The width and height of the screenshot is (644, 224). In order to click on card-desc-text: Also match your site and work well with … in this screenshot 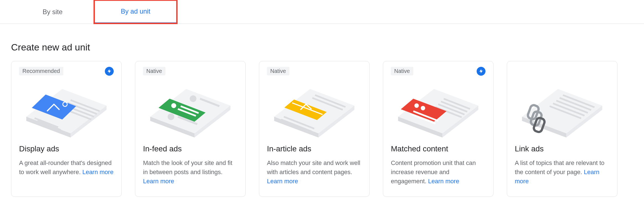, I will do `click(314, 167)`.